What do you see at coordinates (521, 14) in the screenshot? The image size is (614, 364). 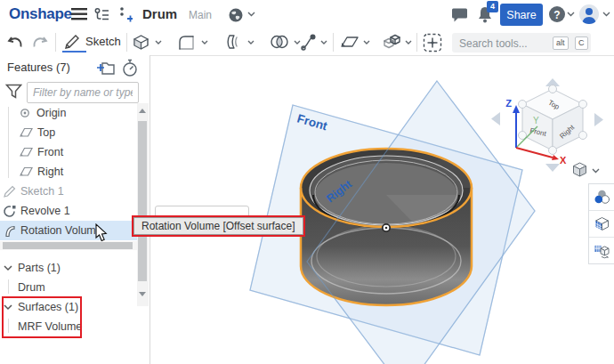 I see `share-button: Share` at bounding box center [521, 14].